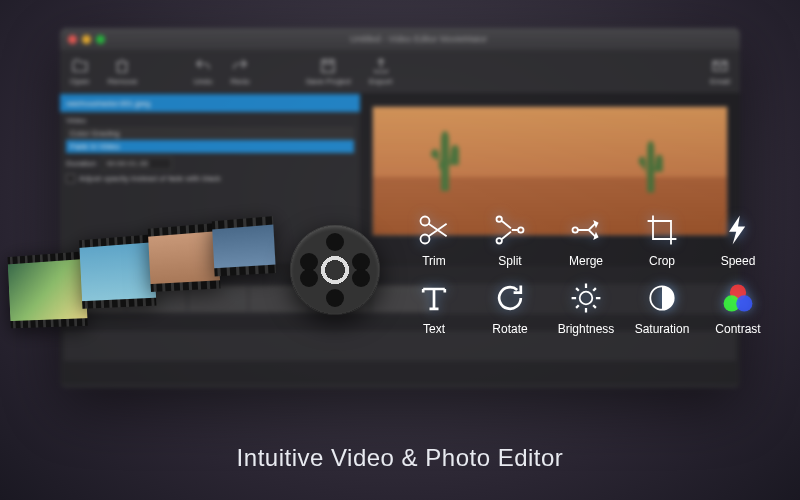  I want to click on feature-rotate: Rotate, so click(510, 310).